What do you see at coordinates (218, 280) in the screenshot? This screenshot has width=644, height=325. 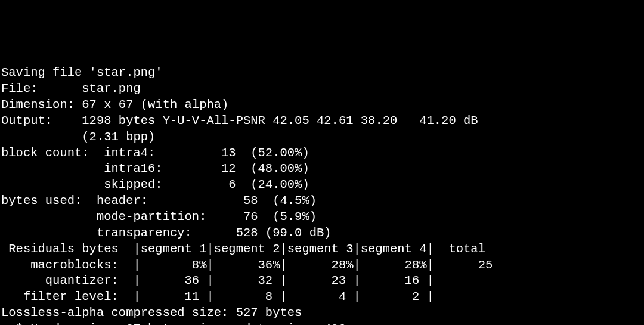 I see `line-quantizer: quantizer: | 36 | 32 | 23 | 16 |` at bounding box center [218, 280].